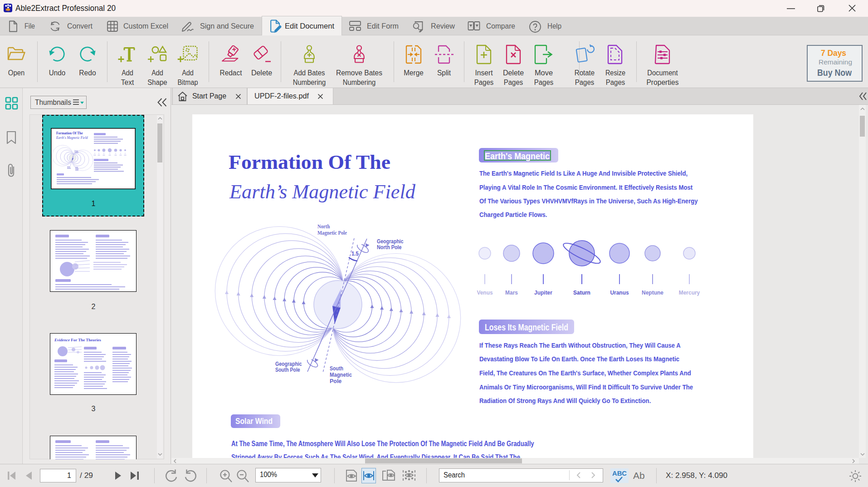  I want to click on svg-text: Magnetic, so click(341, 375).